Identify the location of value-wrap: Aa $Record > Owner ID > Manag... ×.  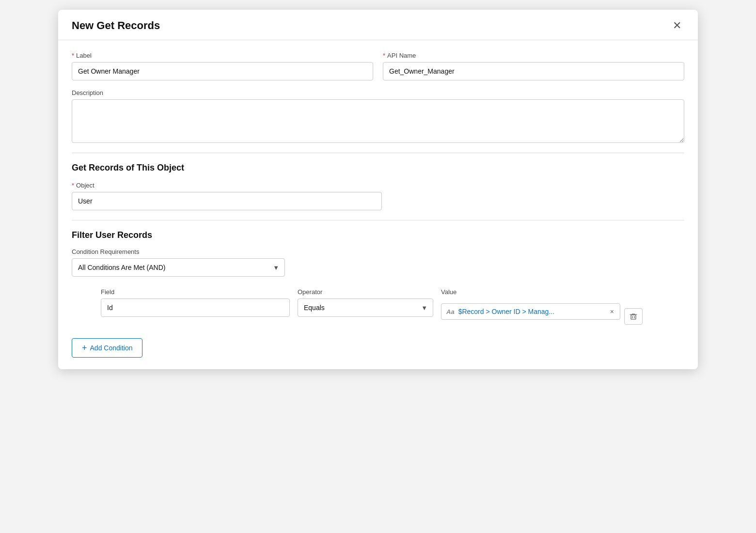
(542, 312).